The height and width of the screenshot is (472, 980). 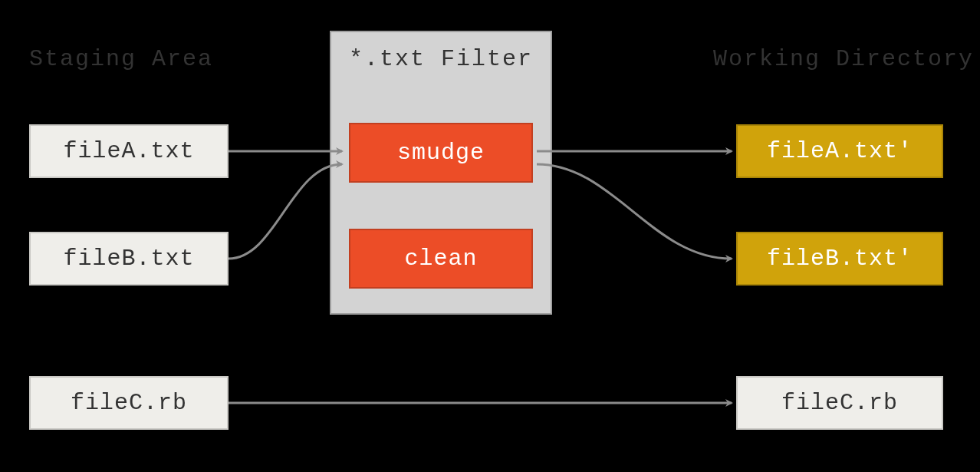 What do you see at coordinates (441, 153) in the screenshot?
I see `smudge-filter-box: smudge` at bounding box center [441, 153].